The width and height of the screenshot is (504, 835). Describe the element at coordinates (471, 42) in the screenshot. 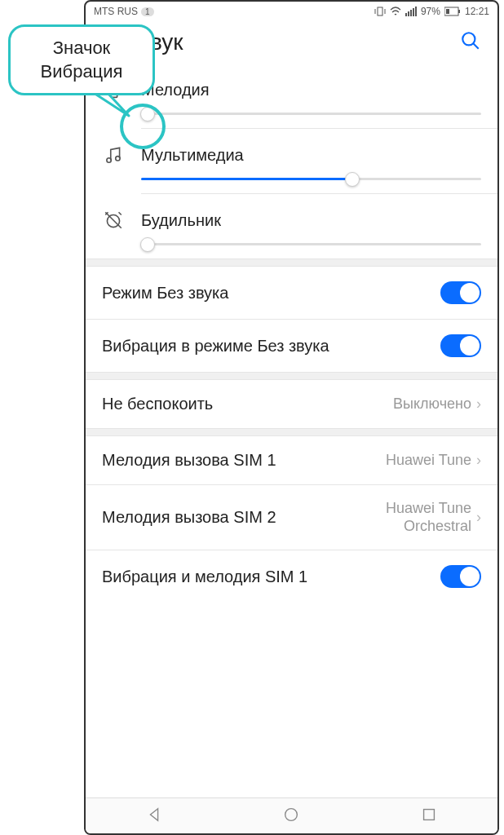

I see `search-icon` at that location.